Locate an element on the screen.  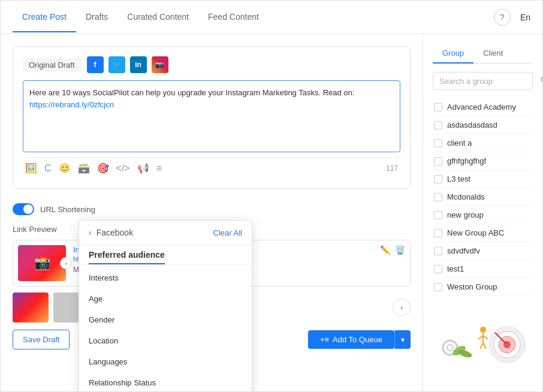
preferred-audience-label: Preferred audience is located at coordinates (127, 255).